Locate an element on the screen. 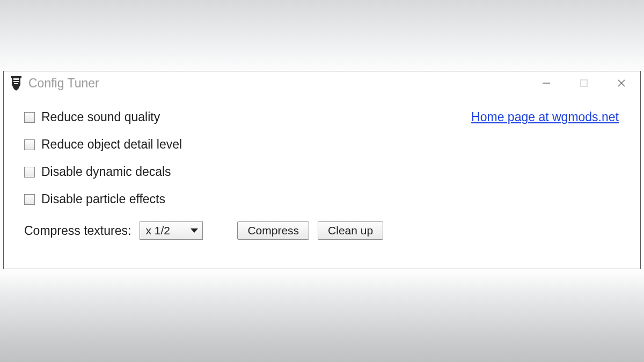  disable-particle-effects-checkbox is located at coordinates (30, 200).